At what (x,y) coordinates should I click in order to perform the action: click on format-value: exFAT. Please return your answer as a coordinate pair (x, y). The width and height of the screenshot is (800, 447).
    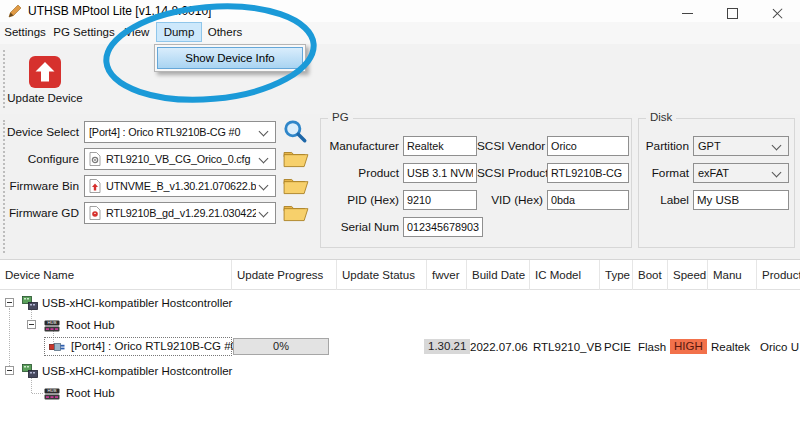
    Looking at the image, I should click on (732, 173).